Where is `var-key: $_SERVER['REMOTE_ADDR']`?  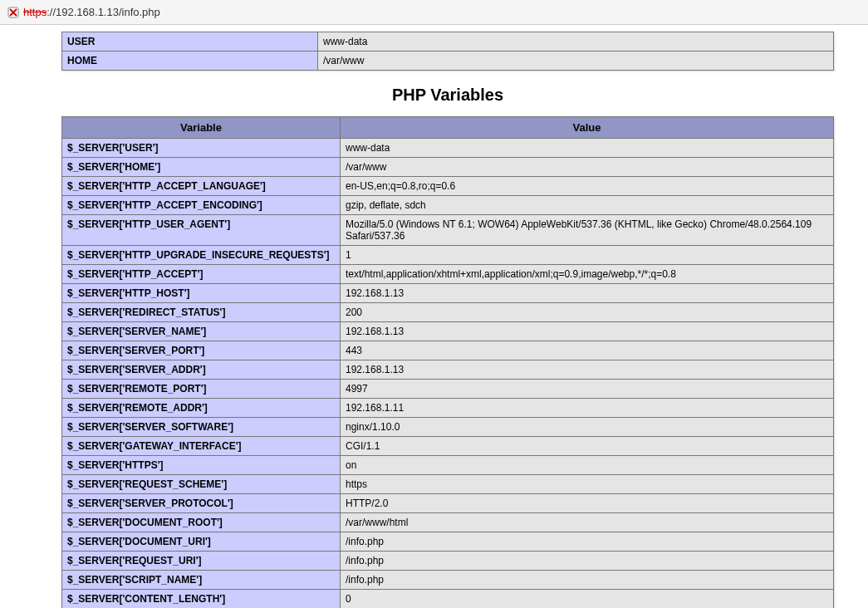
var-key: $_SERVER['REMOTE_ADDR'] is located at coordinates (201, 409).